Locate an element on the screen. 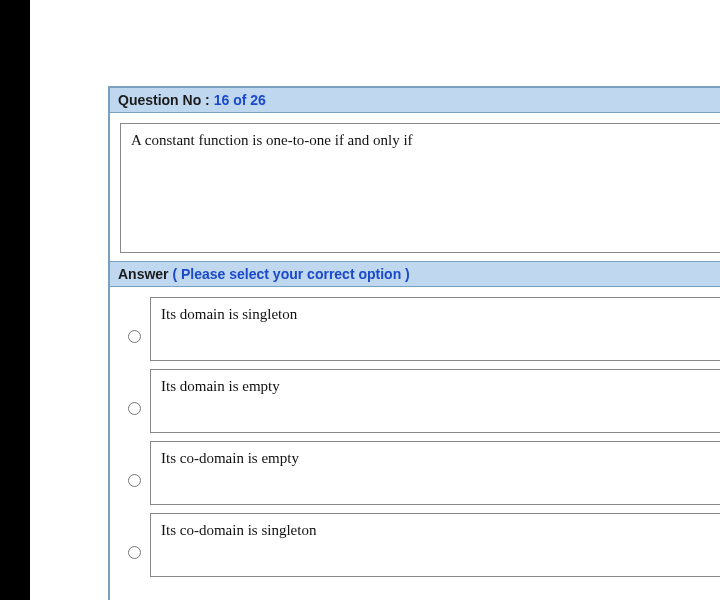 Image resolution: width=720 pixels, height=600 pixels. answer-header-bar: Answer ( Please select your correct opti… is located at coordinates (415, 274).